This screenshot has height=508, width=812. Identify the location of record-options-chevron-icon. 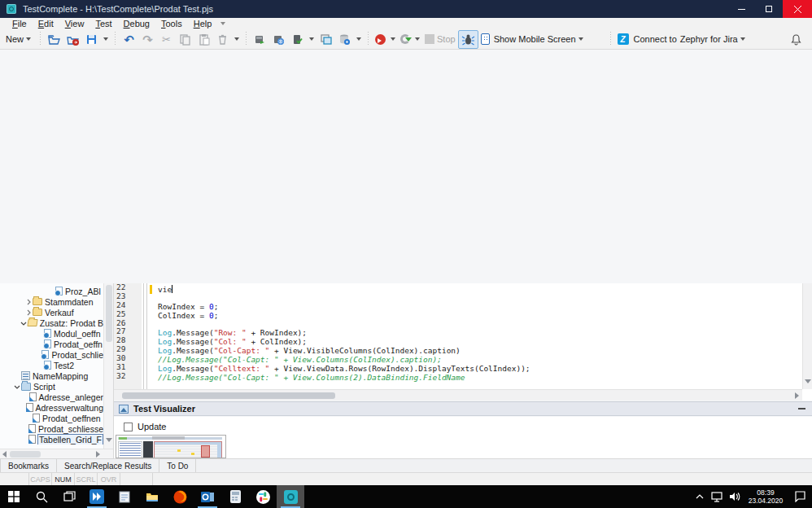
(312, 39).